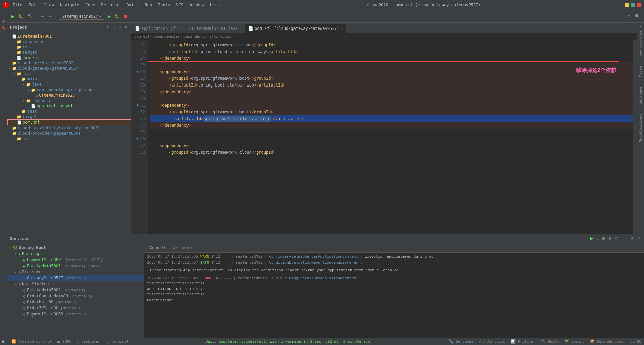 This screenshot has height=345, width=644. What do you see at coordinates (114, 27) in the screenshot?
I see `collapse-icon: ⊟` at bounding box center [114, 27].